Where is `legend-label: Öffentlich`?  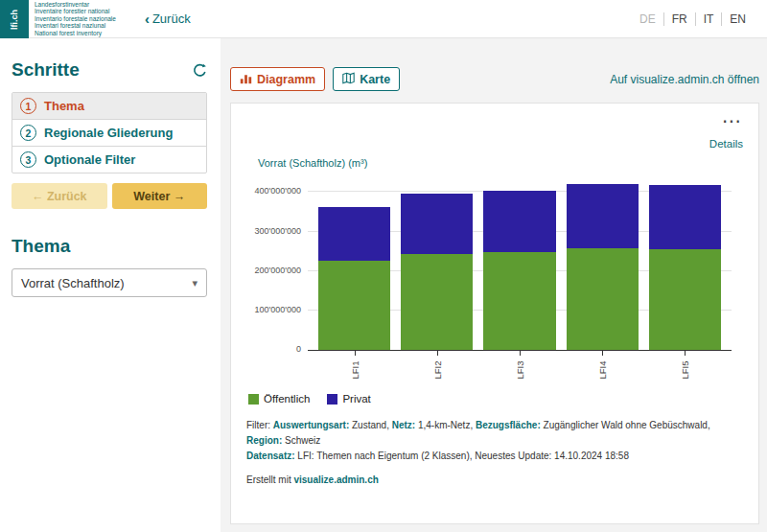
legend-label: Öffentlich is located at coordinates (287, 399).